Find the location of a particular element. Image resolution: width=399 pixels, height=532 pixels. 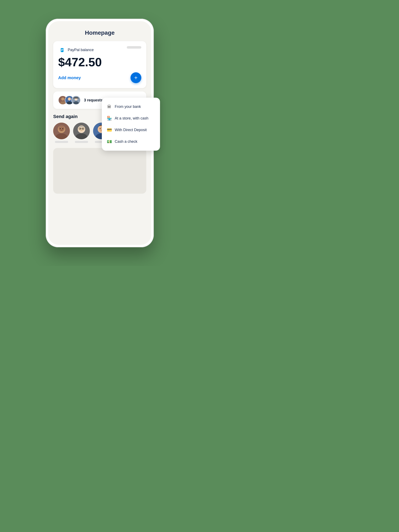

direct-deposit-icon: 💳 is located at coordinates (109, 130).